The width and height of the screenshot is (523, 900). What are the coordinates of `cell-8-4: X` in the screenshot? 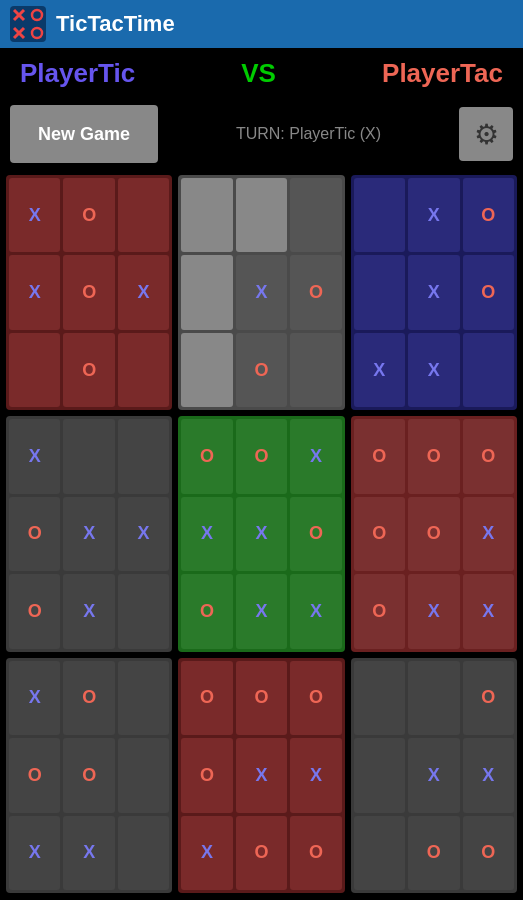 It's located at (434, 775).